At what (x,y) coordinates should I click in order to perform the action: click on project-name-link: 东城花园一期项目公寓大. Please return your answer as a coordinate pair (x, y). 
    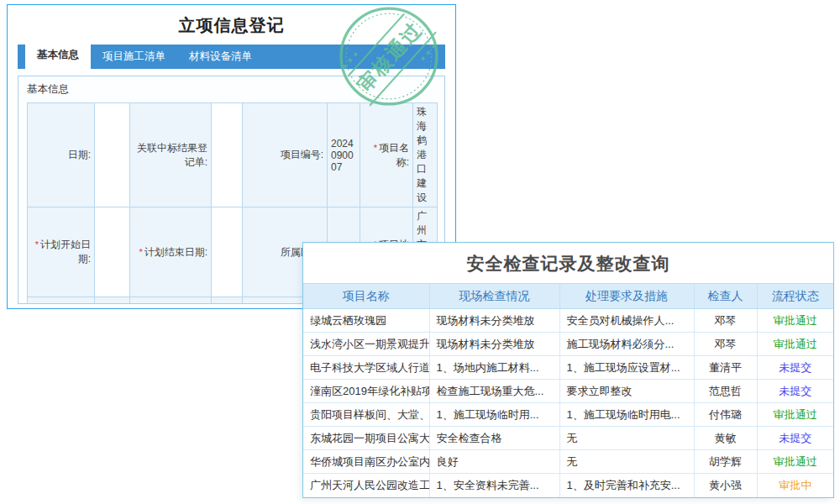
    Looking at the image, I should click on (366, 438).